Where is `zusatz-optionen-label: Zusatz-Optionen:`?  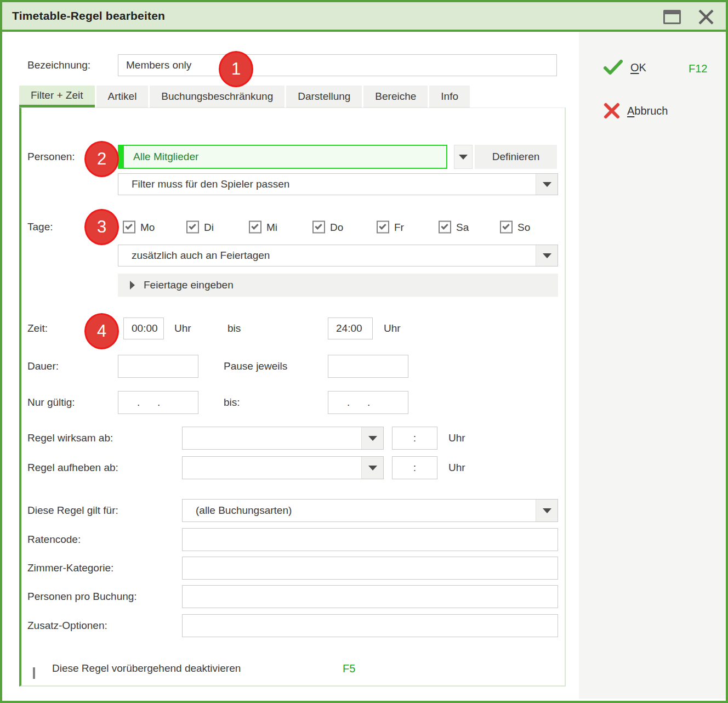
zusatz-optionen-label: Zusatz-Optionen: is located at coordinates (67, 626).